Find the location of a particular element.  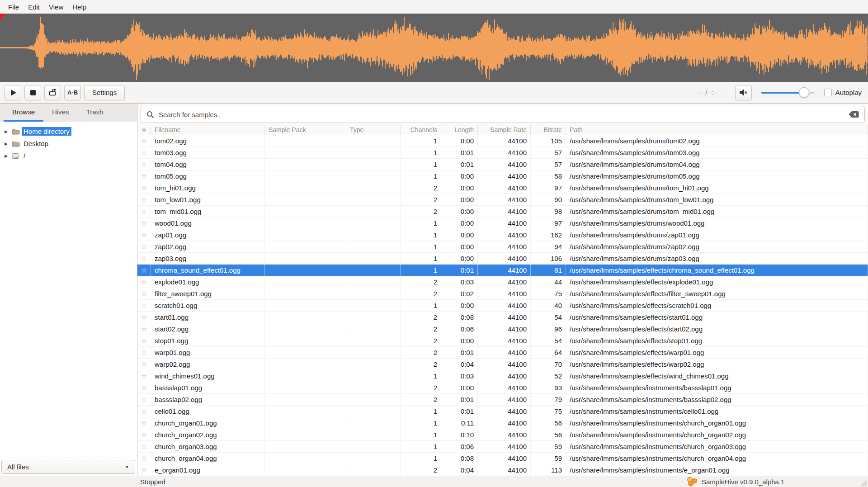

playhead-marker-icon is located at coordinates (4, 17).